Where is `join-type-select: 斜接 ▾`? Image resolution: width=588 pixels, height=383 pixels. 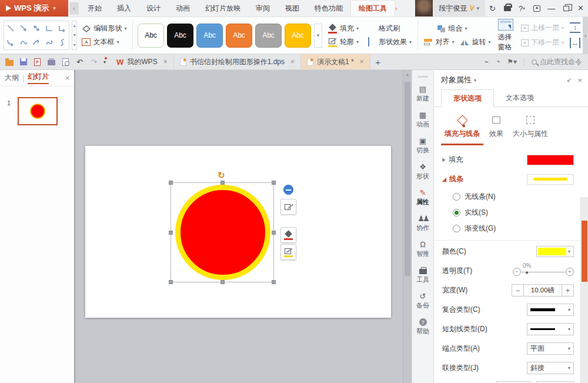
join-type-select: 斜接 ▾ is located at coordinates (550, 368).